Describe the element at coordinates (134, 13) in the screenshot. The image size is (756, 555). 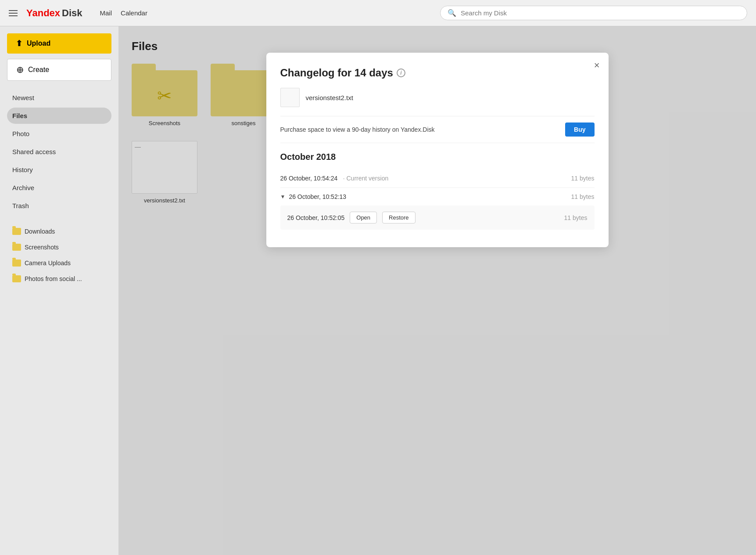
I see `nav-calendar: Calendar` at that location.